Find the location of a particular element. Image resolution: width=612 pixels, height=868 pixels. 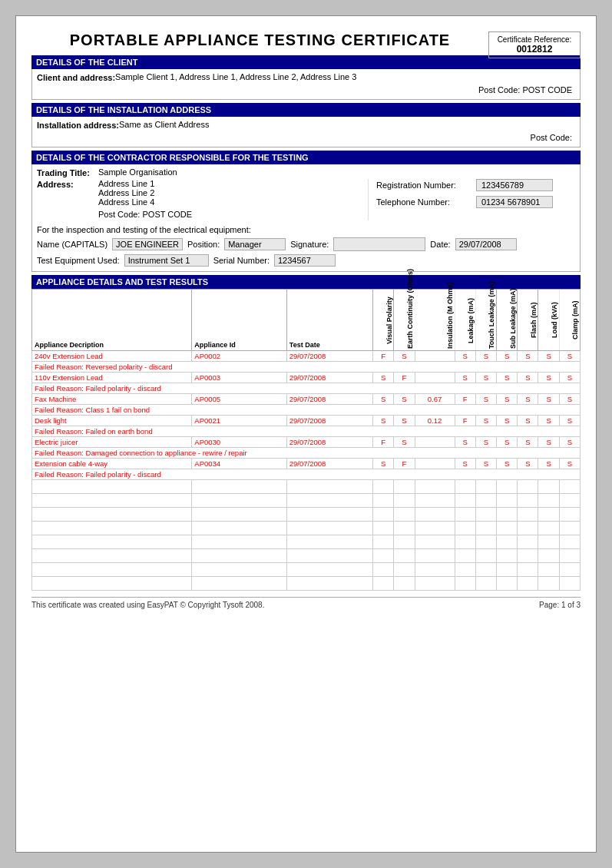

table-reason-row: Failed Reason: Reversed polarity - disca… is located at coordinates (306, 367).